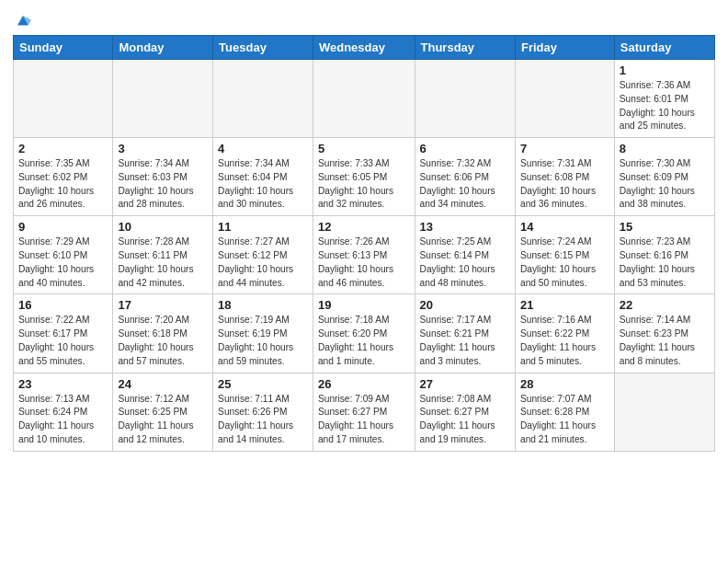 Image resolution: width=728 pixels, height=563 pixels. I want to click on sunrise-text: Sunrise: 7:16 AM, so click(556, 320).